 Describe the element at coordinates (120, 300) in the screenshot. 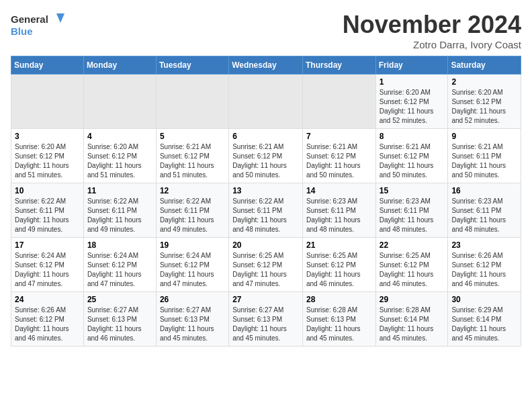

I see `day-number: 25` at that location.